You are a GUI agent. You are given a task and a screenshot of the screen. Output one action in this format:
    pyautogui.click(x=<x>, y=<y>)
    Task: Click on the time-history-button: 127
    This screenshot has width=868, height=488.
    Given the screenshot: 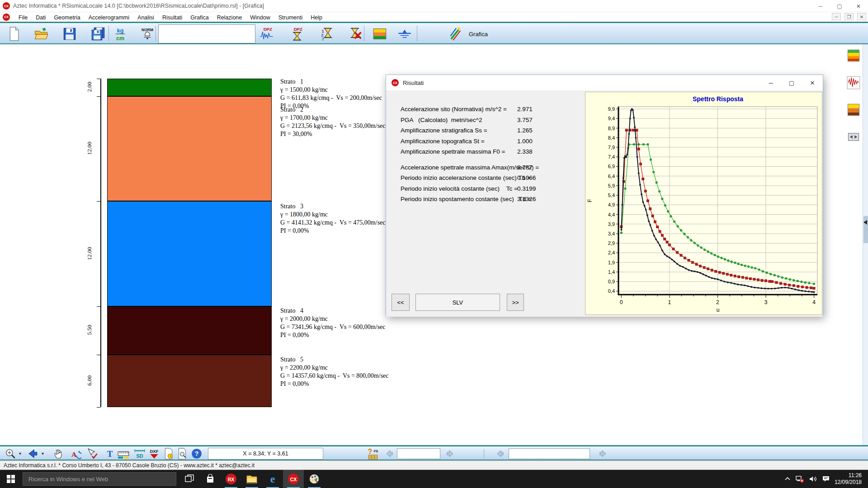 What is the action you would take?
    pyautogui.click(x=327, y=34)
    